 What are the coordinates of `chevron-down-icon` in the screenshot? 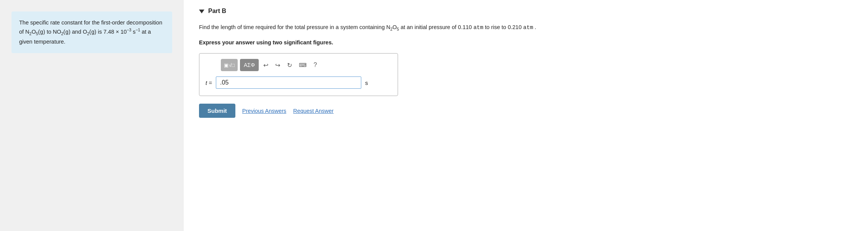 It's located at (202, 11).